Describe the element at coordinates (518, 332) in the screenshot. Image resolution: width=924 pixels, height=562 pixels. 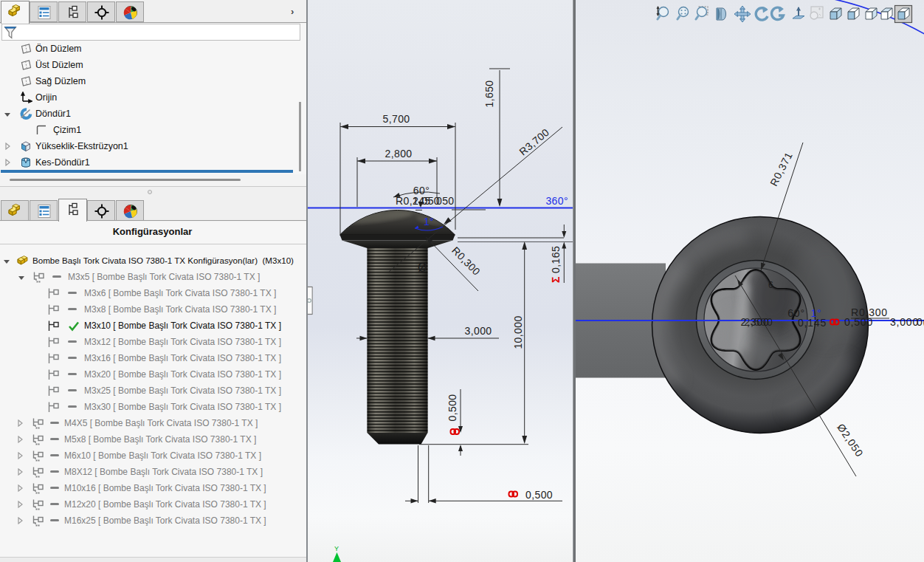
I see `svg-text: 10,000` at that location.